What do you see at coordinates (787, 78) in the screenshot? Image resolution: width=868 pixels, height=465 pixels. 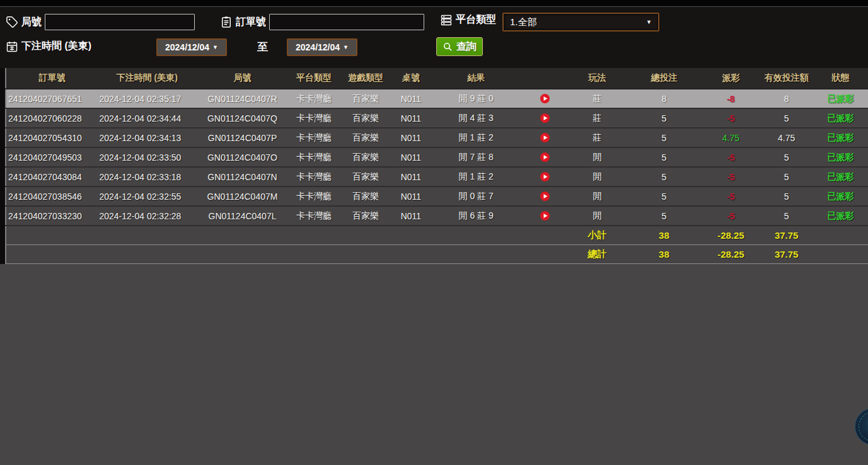 I see `col-header-valid-bet: 有效投注額` at bounding box center [787, 78].